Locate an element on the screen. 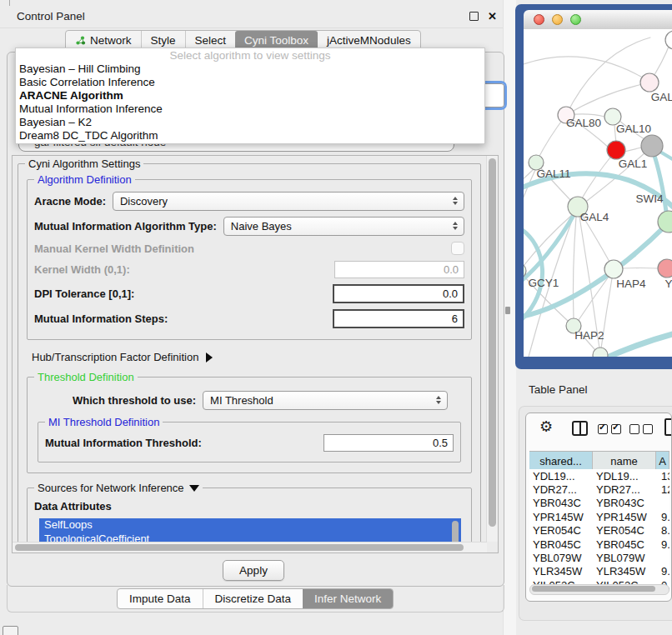 Image resolution: width=672 pixels, height=635 pixels. close-icon: ✕ is located at coordinates (492, 17).